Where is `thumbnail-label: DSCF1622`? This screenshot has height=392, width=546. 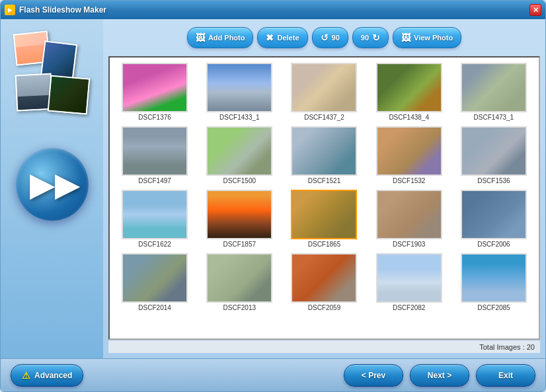
thumbnail-label: DSCF1622 is located at coordinates (155, 245).